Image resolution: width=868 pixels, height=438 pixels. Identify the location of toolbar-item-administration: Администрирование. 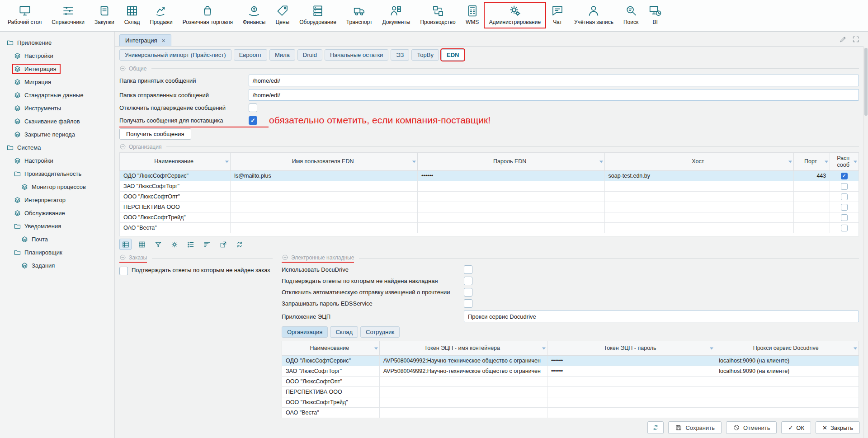
(515, 15).